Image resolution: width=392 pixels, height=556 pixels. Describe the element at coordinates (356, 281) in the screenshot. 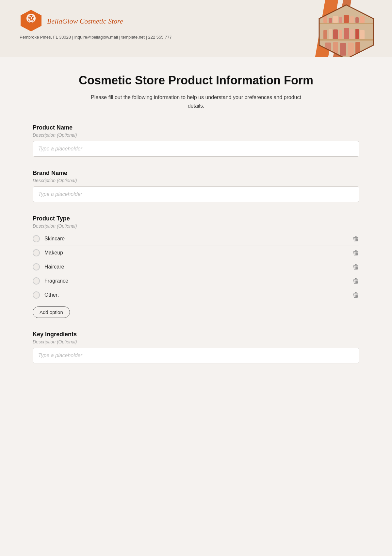

I see `delete-fragrance-button` at that location.